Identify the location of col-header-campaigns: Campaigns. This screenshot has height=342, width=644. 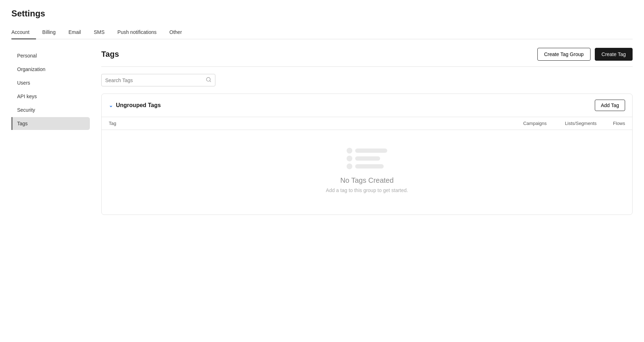
(525, 124).